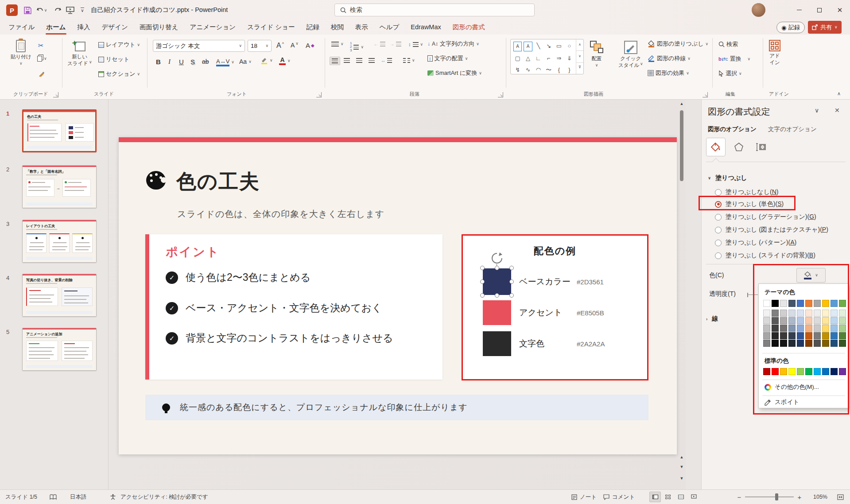  Describe the element at coordinates (218, 182) in the screenshot. I see `slide-title: 色の工夫` at that location.